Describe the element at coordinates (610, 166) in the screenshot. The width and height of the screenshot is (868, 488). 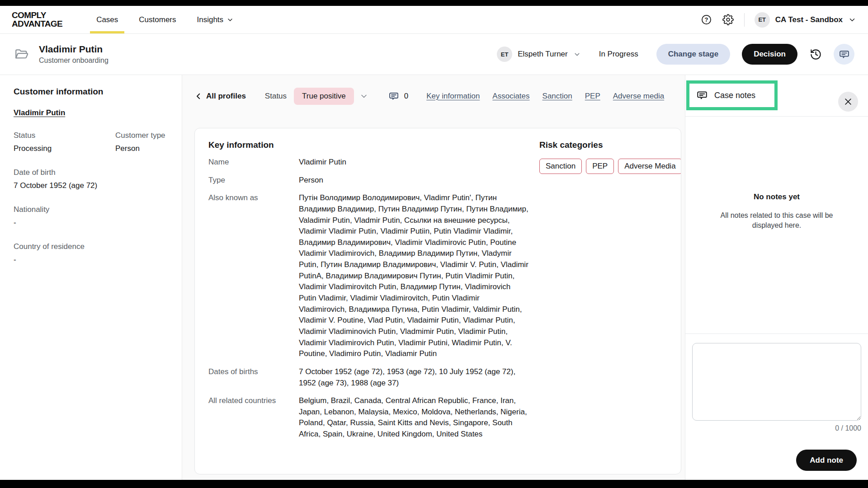
I see `risk-category-chips: Sanction PEP Adverse Media` at that location.